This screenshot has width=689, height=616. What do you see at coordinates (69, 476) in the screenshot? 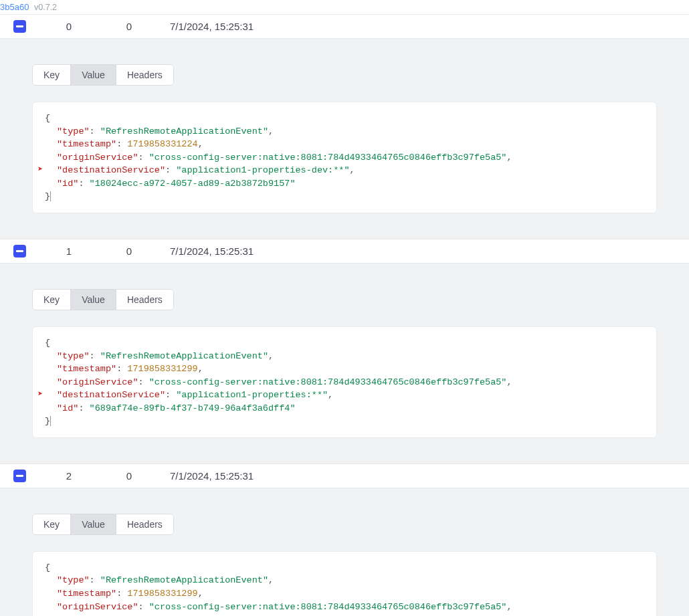
I see `record-index: 2` at bounding box center [69, 476].